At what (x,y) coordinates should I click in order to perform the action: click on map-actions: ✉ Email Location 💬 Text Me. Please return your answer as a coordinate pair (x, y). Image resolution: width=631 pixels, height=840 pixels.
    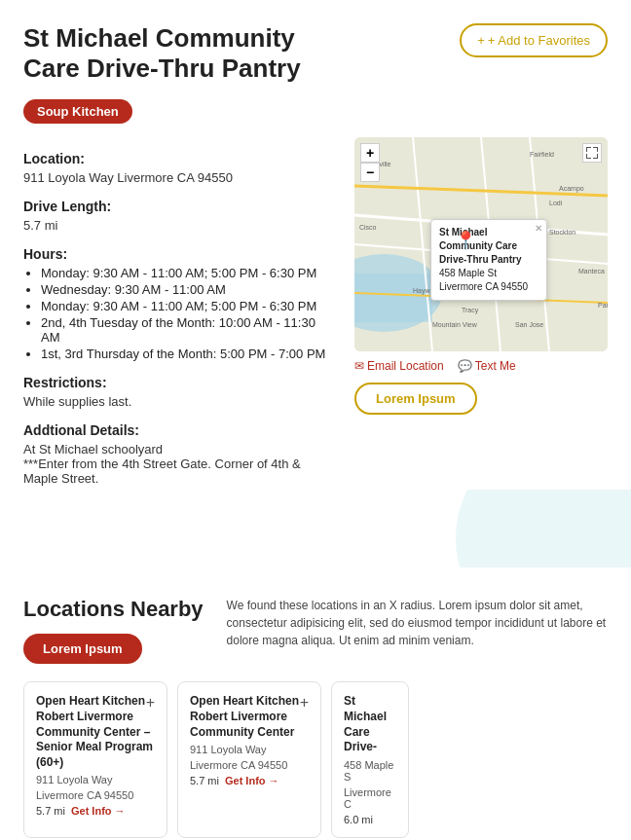
    Looking at the image, I should click on (481, 366).